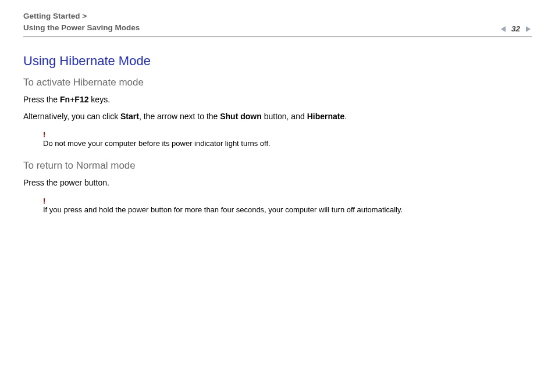 This screenshot has width=555, height=392. Describe the element at coordinates (515, 29) in the screenshot. I see `page-number: 32` at that location.